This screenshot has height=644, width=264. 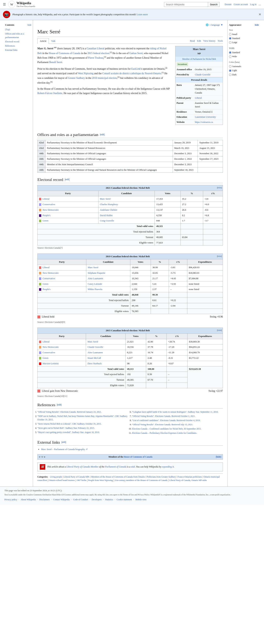 I want to click on infobox-education-link: Laurentian University, so click(x=206, y=117).